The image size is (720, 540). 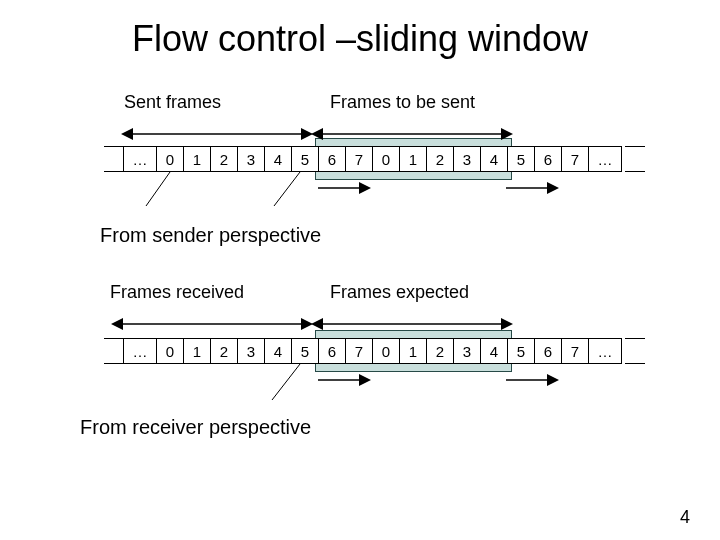 I want to click on page-title: Flow control –sliding window, so click(x=360, y=39).